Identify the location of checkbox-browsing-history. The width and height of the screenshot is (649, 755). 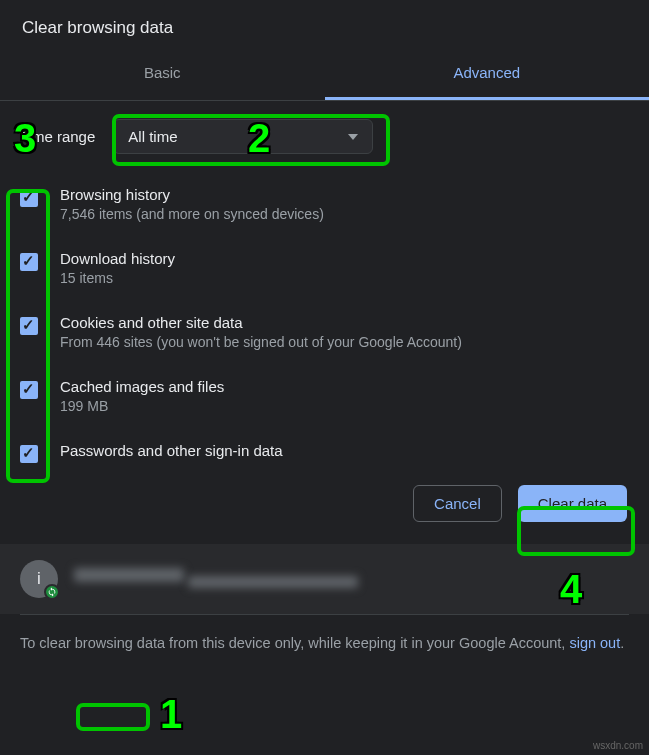
(29, 198).